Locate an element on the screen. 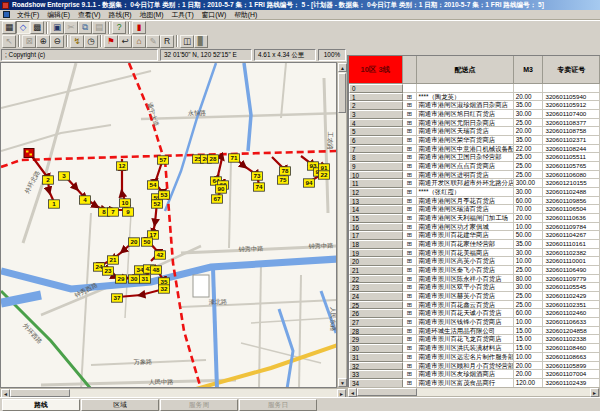 This screenshot has width=600, height=411. table-row: 2⊞南通市港闸区淑珍烟酒日杂商店35.00320601105912 is located at coordinates (474, 106).